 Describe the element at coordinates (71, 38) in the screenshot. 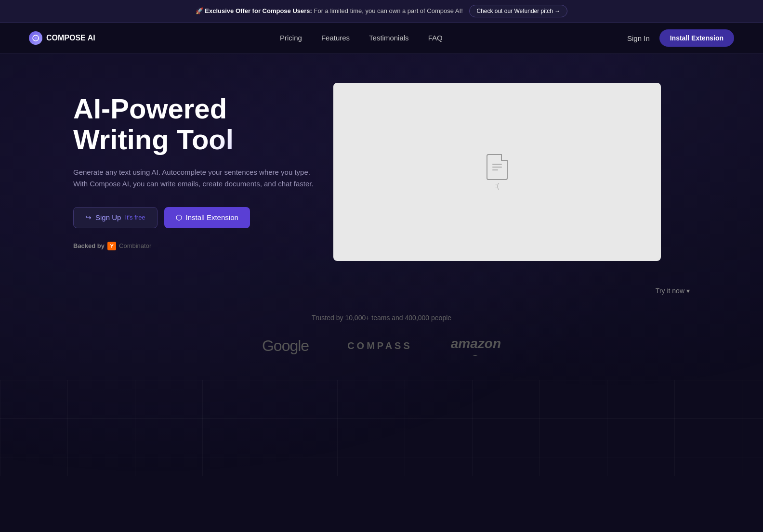

I see `logo-text: COMPOSE AI` at that location.